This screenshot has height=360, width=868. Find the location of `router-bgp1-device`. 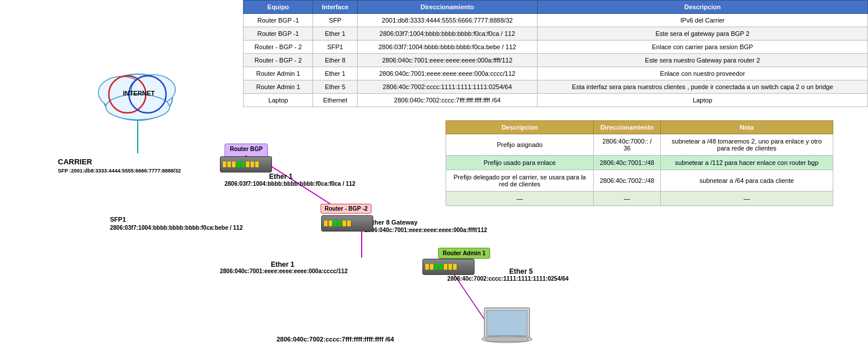

router-bgp1-device is located at coordinates (246, 164).